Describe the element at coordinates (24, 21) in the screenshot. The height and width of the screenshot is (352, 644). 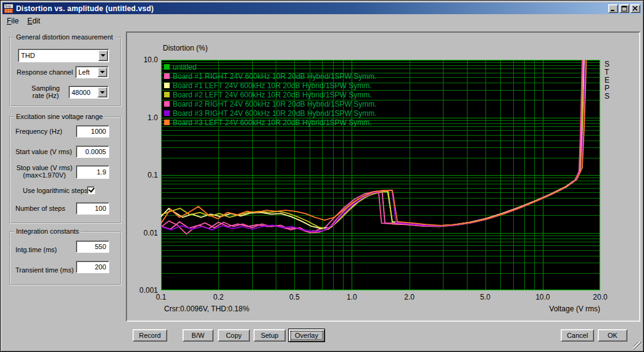
I see `menu-bar: File Edit` at that location.